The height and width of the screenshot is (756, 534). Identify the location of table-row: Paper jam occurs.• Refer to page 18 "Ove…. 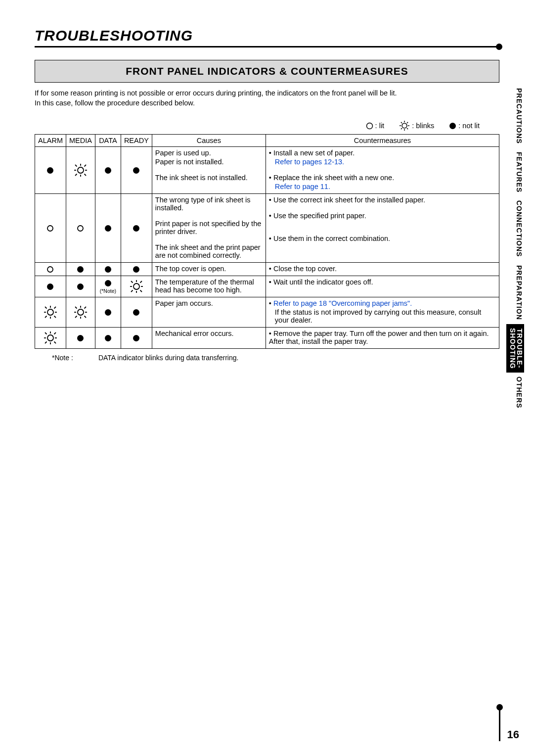
(267, 313).